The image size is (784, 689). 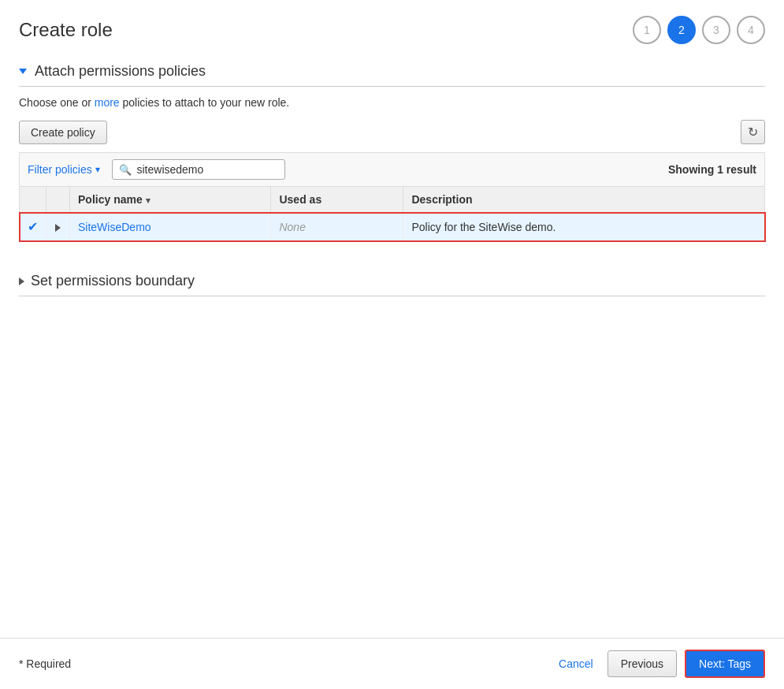 I want to click on toolbar: Create policy ↻, so click(x=392, y=132).